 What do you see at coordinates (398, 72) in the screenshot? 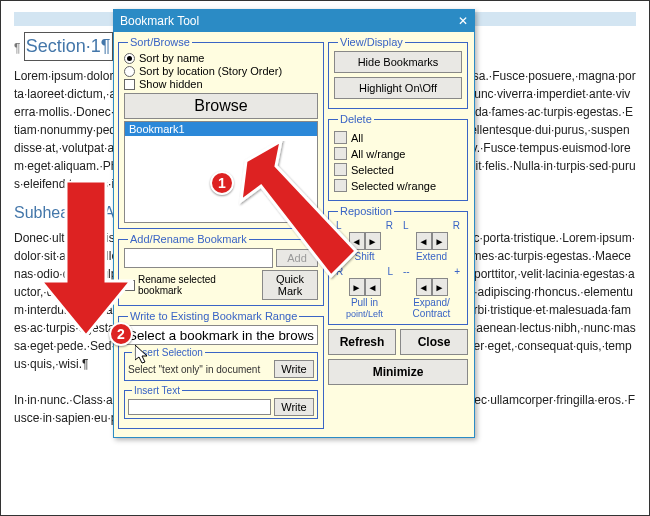
I see `view-display-group: View/Display Hide Bookmarks Highlight On…` at bounding box center [398, 72].